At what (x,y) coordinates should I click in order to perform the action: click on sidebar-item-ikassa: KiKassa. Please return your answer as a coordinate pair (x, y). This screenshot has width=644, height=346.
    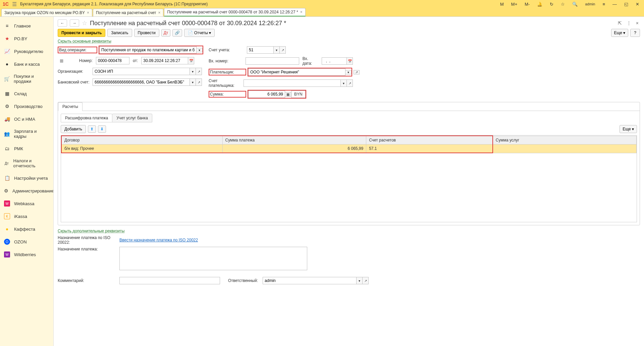
    Looking at the image, I should click on (27, 216).